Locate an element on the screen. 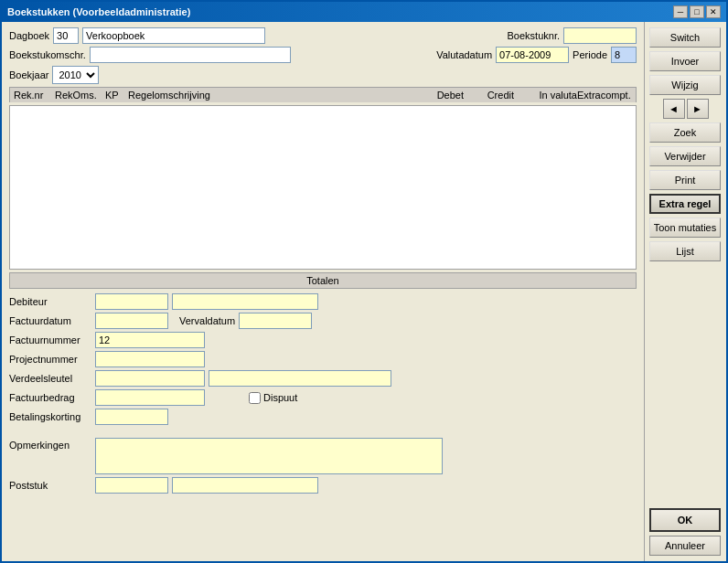 The image size is (728, 563). dagboek-row: Dagboek Boekstuknr. is located at coordinates (323, 36).